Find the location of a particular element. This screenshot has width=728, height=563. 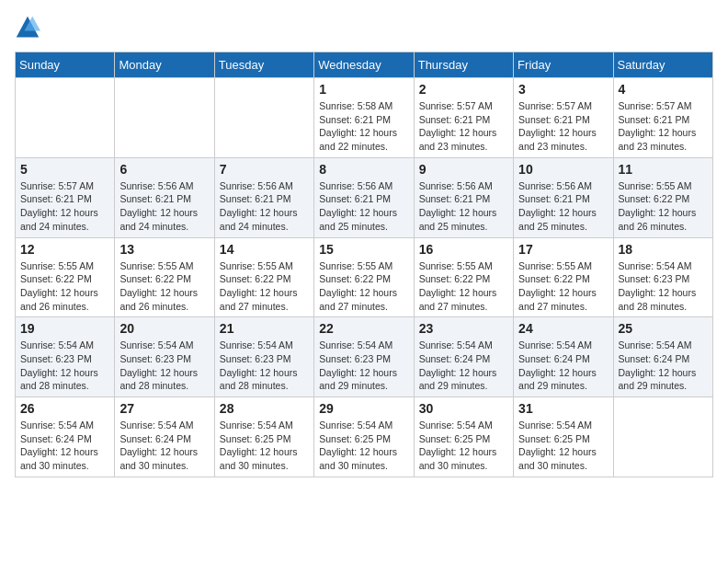

calendar-cell: 25Sunrise: 5:54 AMSunset: 6:24 PMDayligh… is located at coordinates (663, 357).